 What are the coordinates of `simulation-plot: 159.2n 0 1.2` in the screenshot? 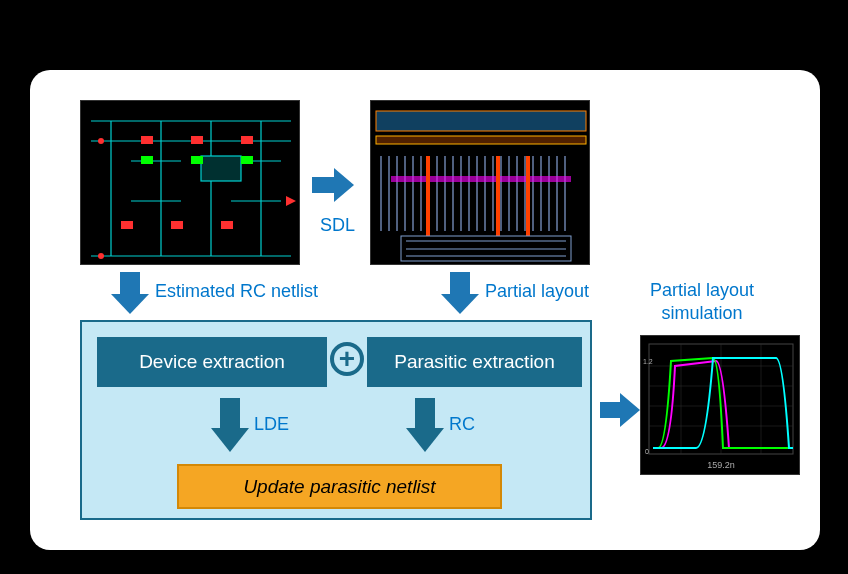 It's located at (720, 405).